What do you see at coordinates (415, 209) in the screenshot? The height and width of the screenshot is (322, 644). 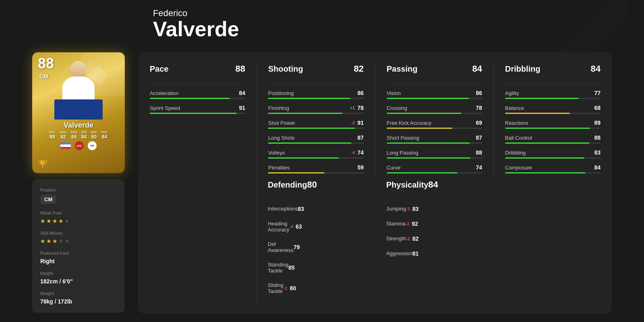 I see `stat-value-5-0: 83` at bounding box center [415, 209].